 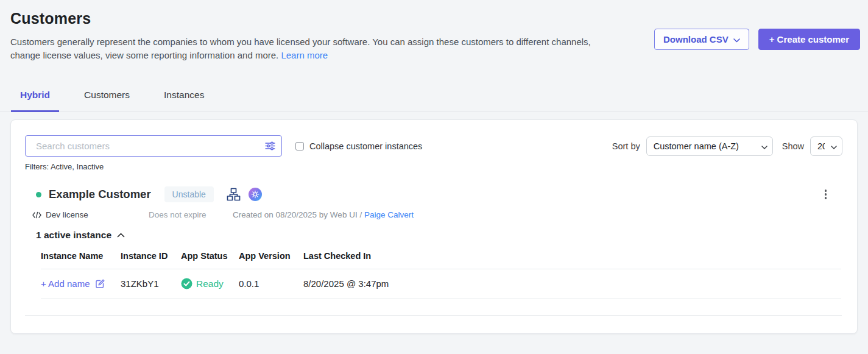 I want to click on tab-hybrid: Hybrid, so click(x=35, y=96).